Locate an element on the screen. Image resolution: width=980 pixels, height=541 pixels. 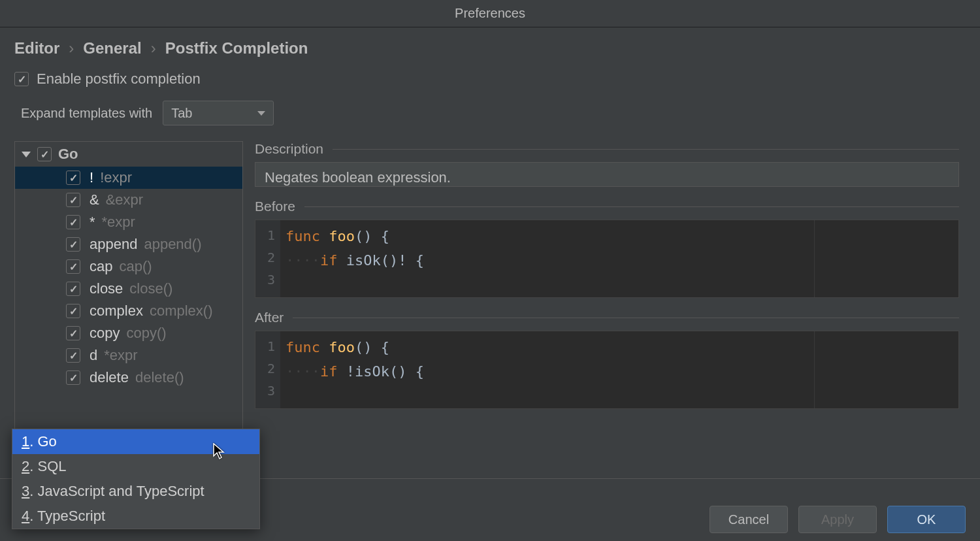
cancel-button: Cancel is located at coordinates (749, 519).